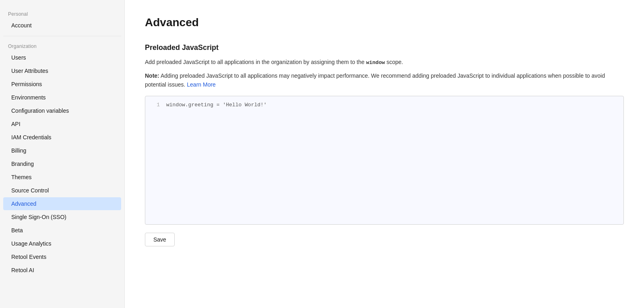 Image resolution: width=644 pixels, height=308 pixels. Describe the element at coordinates (27, 84) in the screenshot. I see `sidebar-item-permissions-label: Permissions` at that location.